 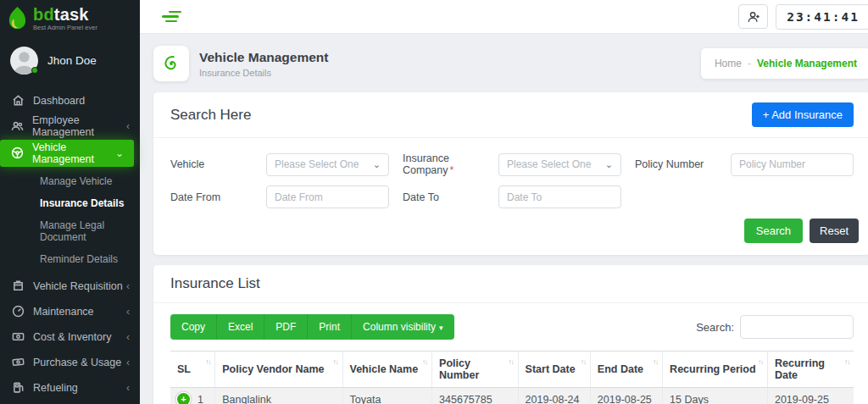 What do you see at coordinates (70, 61) in the screenshot?
I see `user-profile: Jhon Doe` at bounding box center [70, 61].